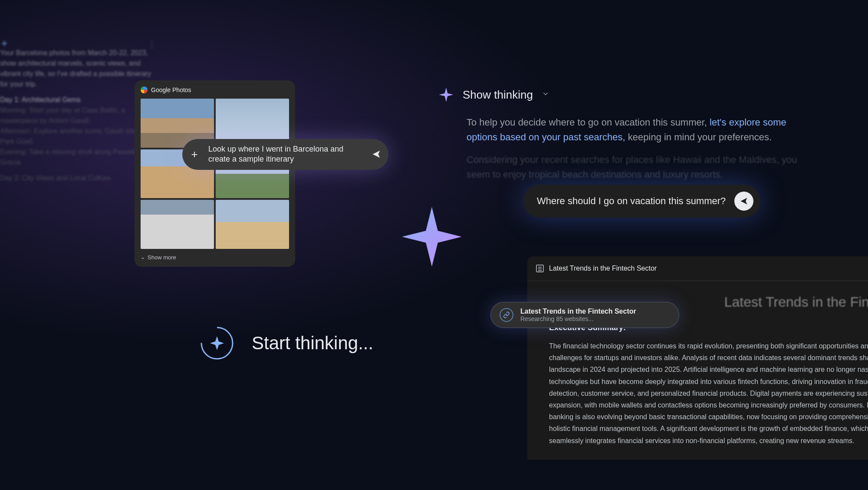 This screenshot has width=868, height=490. Describe the element at coordinates (215, 257) in the screenshot. I see `show-more-button: ⌄ Show more` at that location.